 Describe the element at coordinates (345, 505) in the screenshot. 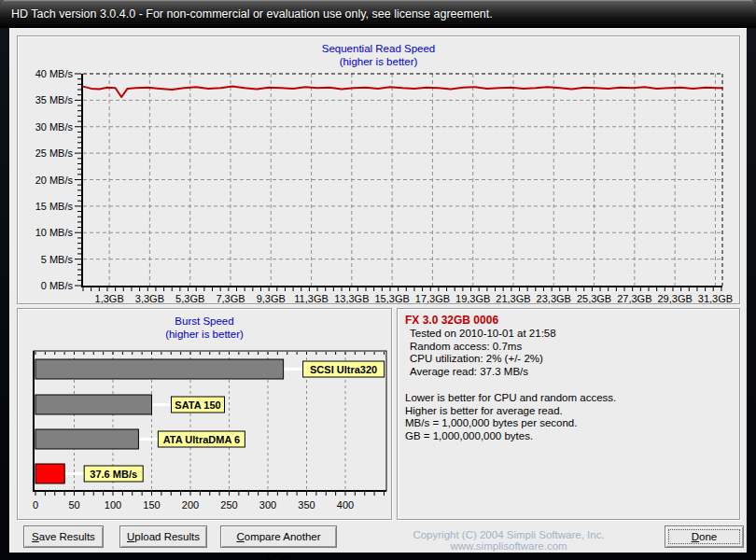

I see `svg-text: 400` at that location.